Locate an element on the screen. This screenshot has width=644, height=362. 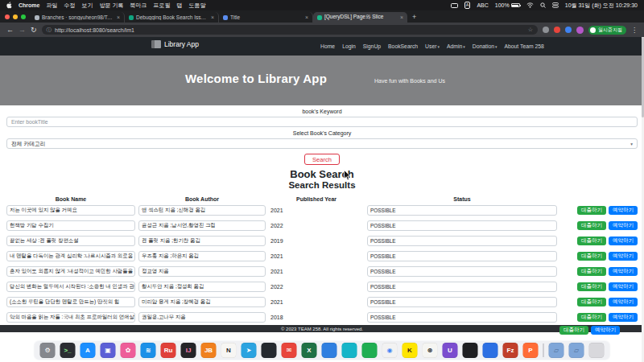
reload-icon: ↻ is located at coordinates (34, 31).